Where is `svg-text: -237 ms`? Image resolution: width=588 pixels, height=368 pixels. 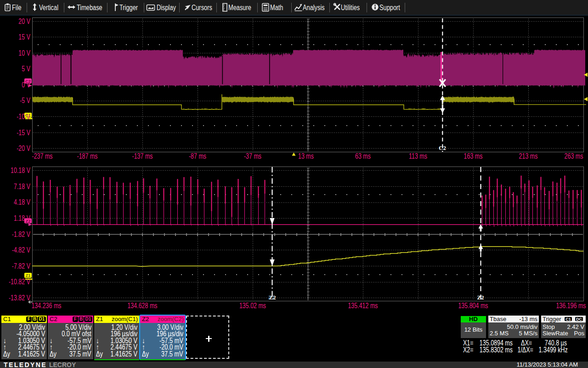
svg-text: -237 ms is located at coordinates (42, 156).